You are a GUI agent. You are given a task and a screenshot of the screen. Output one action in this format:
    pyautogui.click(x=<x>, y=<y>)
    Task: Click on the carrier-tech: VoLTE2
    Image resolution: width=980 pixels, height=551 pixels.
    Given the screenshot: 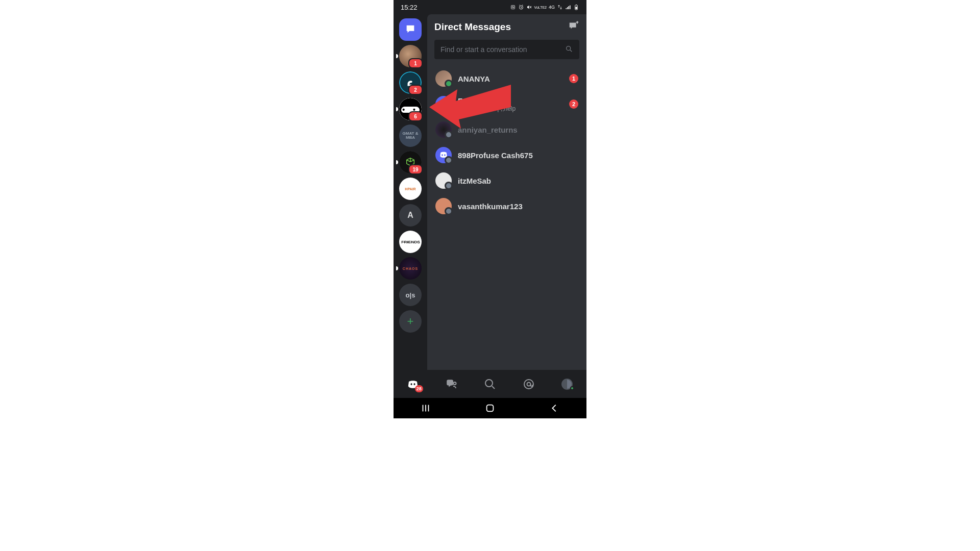 What is the action you would take?
    pyautogui.click(x=541, y=7)
    